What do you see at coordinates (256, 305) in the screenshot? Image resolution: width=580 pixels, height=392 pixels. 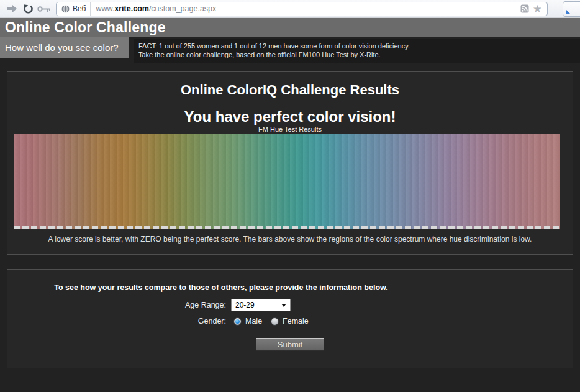 I see `age-range-selected-value: 20-29` at bounding box center [256, 305].